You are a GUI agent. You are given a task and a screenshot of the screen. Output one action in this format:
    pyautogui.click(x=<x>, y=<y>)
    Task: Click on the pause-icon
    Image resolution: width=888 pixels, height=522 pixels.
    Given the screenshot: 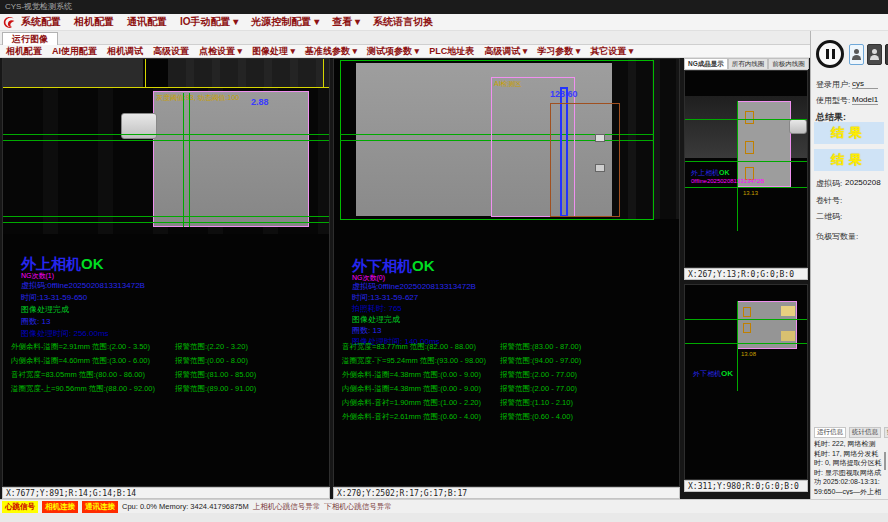 What is the action you would take?
    pyautogui.click(x=834, y=54)
    